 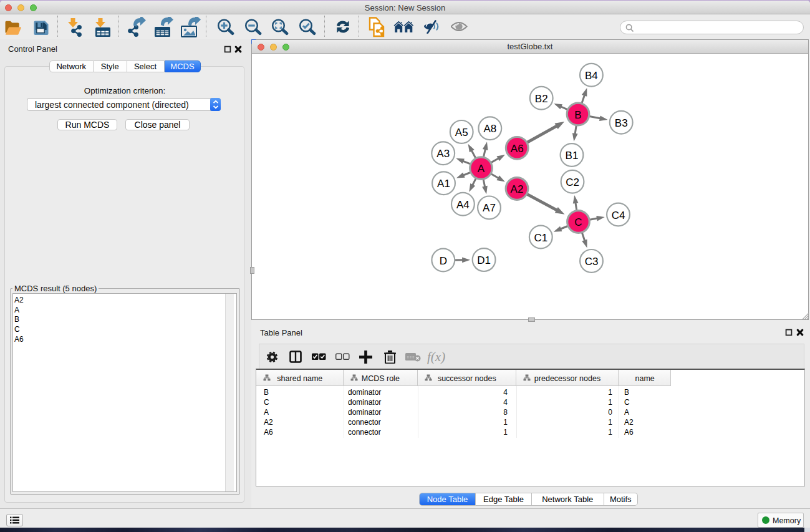 I want to click on svg-text: C3, so click(x=592, y=262).